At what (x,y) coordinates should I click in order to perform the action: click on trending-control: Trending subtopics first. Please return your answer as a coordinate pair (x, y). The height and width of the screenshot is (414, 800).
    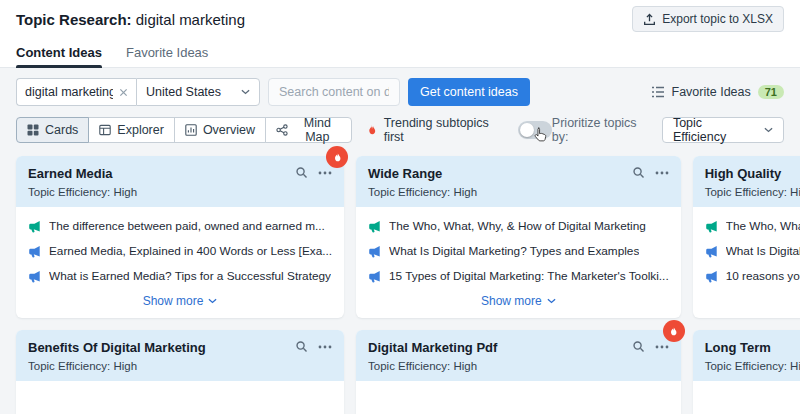
    Looking at the image, I should click on (459, 130).